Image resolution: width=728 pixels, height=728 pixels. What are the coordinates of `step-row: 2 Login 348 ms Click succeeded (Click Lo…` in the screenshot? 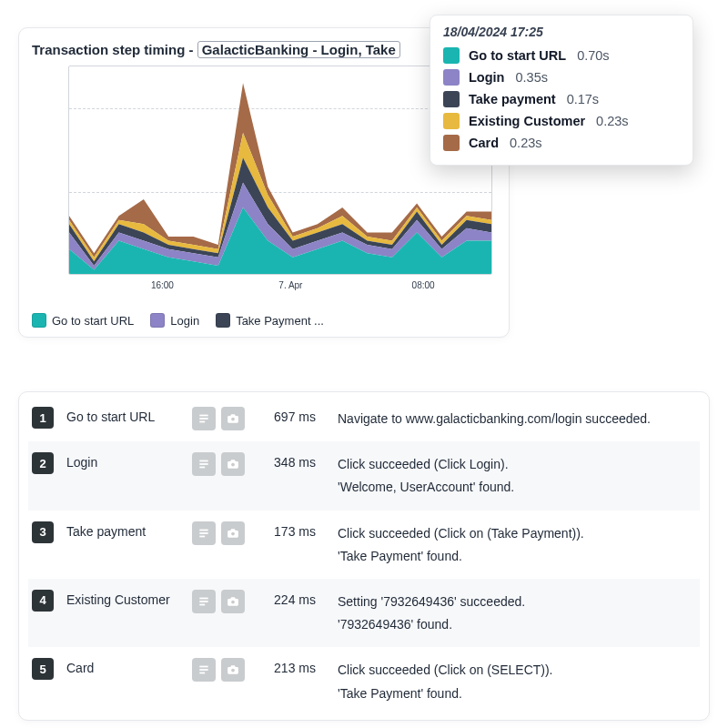 It's located at (364, 475).